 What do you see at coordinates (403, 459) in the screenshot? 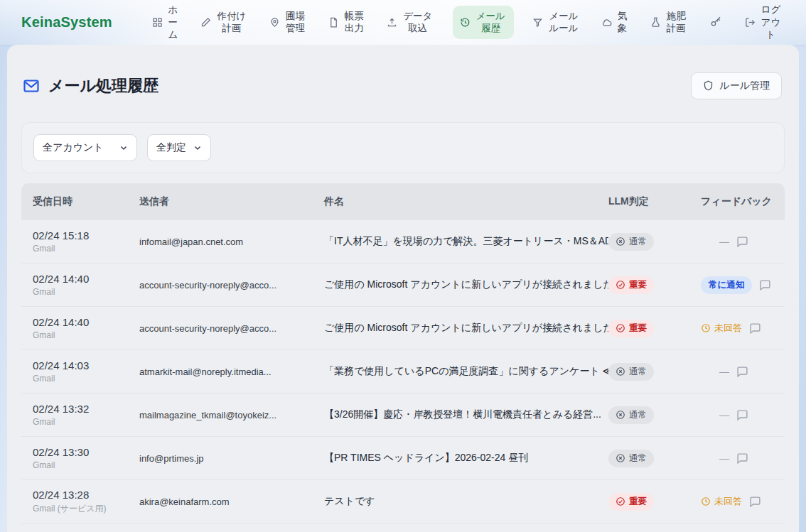
I see `table-row: 02/24 13:30Gmail info@prtimes.jp 【PR TIM…` at bounding box center [403, 459].